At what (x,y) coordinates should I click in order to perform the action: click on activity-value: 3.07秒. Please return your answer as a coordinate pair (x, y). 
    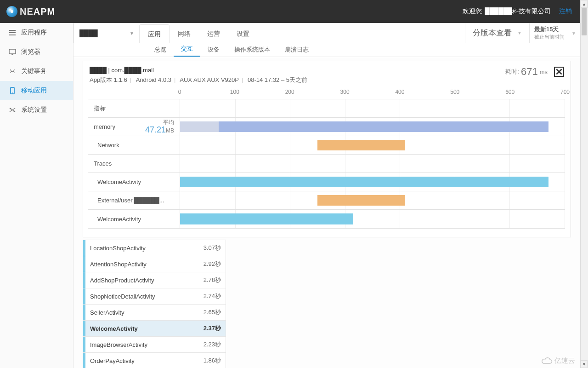
    Looking at the image, I should click on (208, 248).